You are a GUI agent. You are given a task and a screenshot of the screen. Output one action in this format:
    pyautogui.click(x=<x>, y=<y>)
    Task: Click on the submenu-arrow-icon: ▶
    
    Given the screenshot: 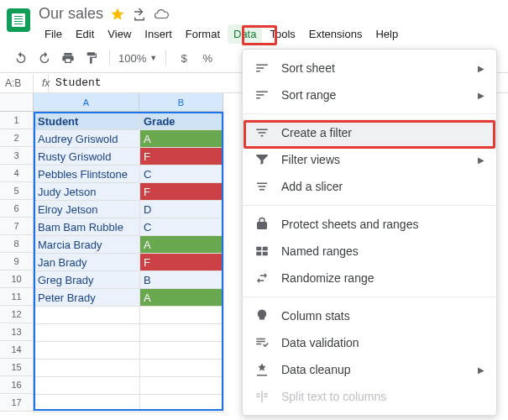 What is the action you would take?
    pyautogui.click(x=481, y=96)
    